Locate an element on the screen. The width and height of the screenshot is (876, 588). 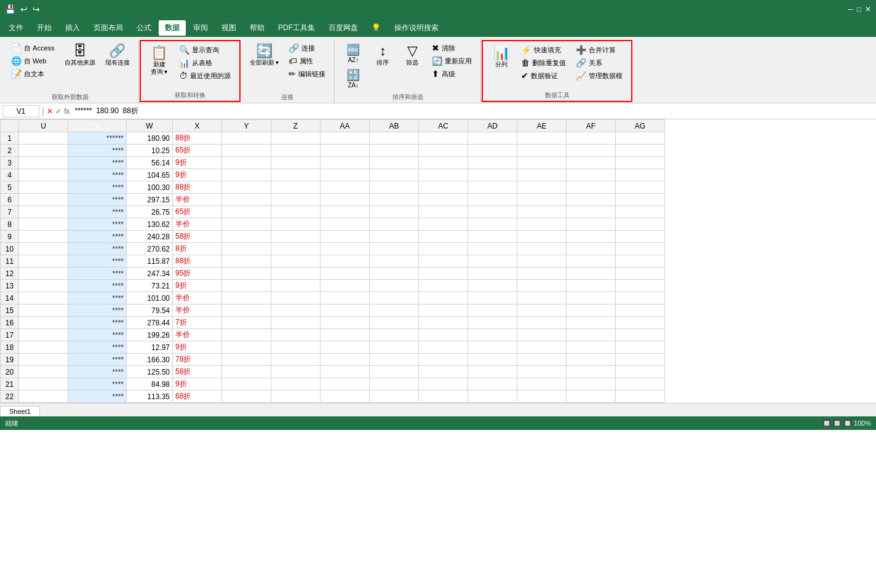
sort-za-button: 🔡 ZA↓ is located at coordinates (353, 79).